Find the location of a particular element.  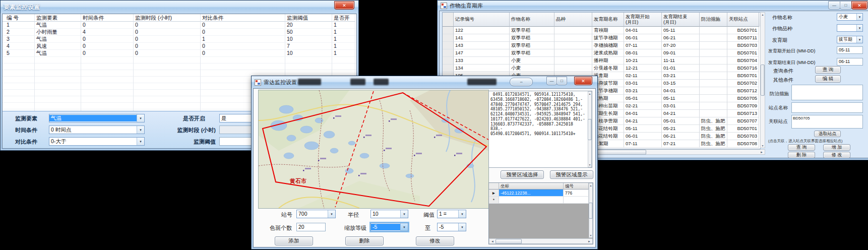

monitor-element-label: 监测要素 is located at coordinates (26, 119).